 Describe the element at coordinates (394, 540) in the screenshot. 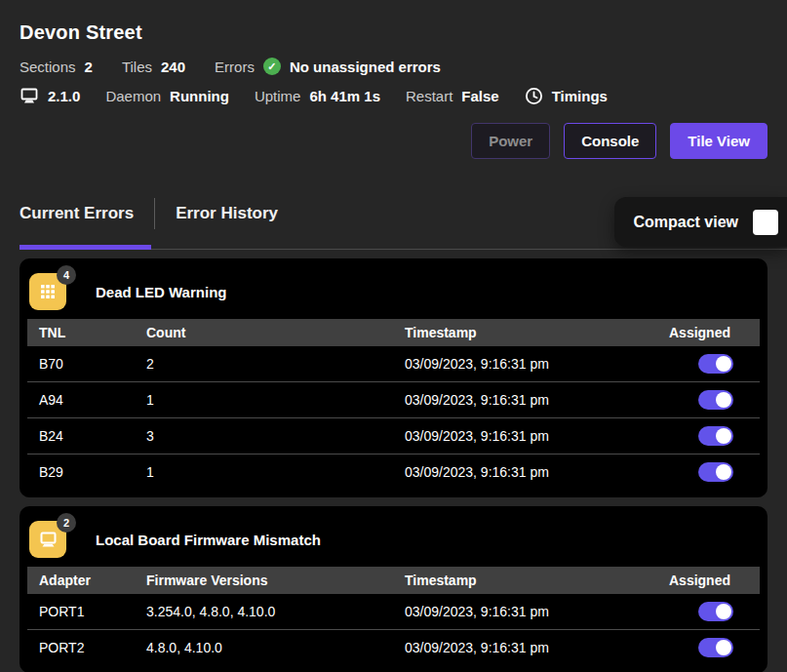

I see `card-header: 2 Local Board Firmware Mismatch` at that location.